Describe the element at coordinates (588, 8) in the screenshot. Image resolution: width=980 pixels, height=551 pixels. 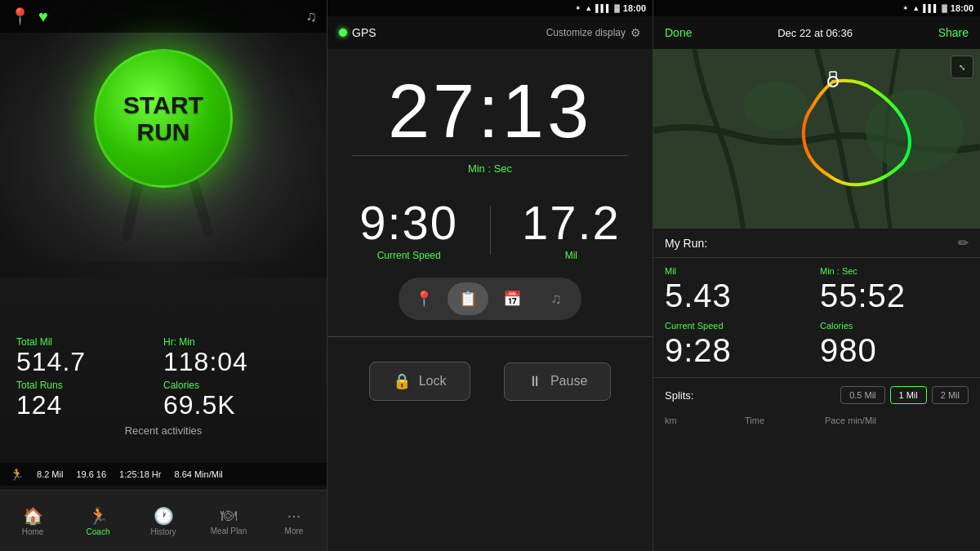
I see `wifi-icon-2: ▲` at that location.